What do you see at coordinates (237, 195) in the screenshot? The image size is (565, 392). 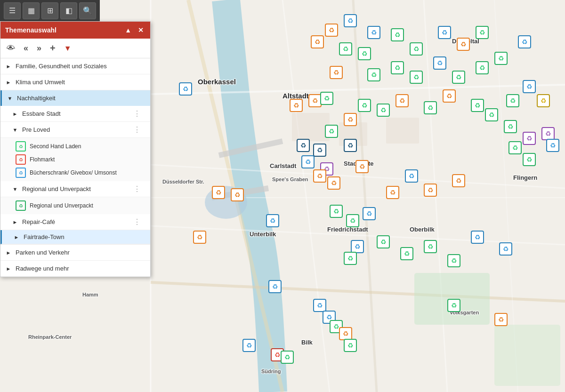 I see `map-marker-m56: ♻` at bounding box center [237, 195].